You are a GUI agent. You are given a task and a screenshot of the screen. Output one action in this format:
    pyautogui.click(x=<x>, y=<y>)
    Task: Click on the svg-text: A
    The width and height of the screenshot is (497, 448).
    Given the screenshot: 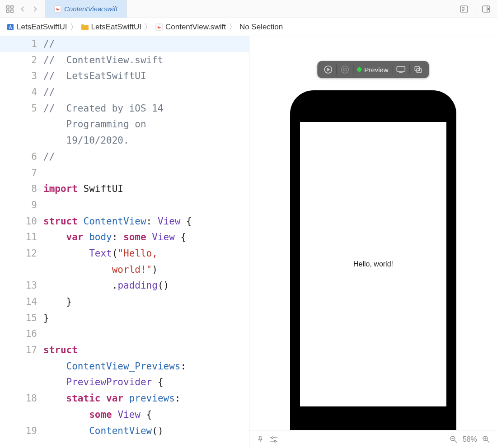 What is the action you would take?
    pyautogui.click(x=11, y=27)
    